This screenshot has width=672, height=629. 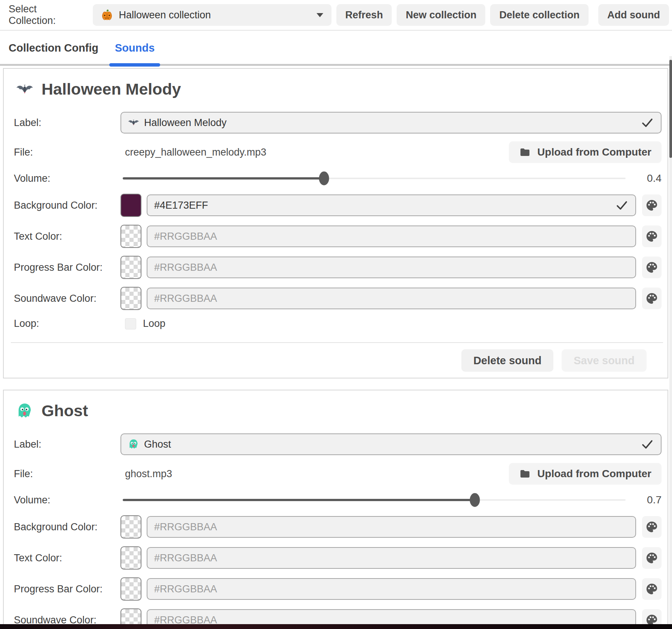 What do you see at coordinates (337, 500) in the screenshot?
I see `volume-field-row: Volume: 0.7` at bounding box center [337, 500].